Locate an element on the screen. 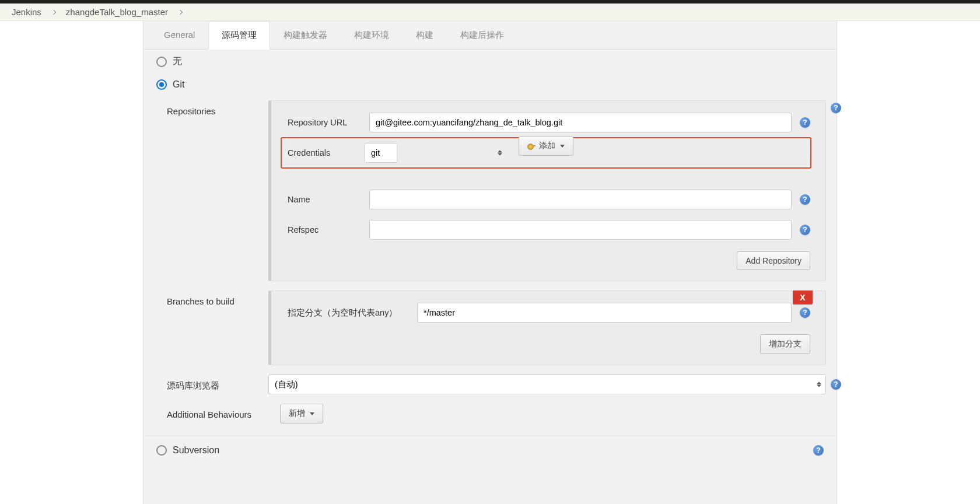  scm-option-subversion: Subversion ? is located at coordinates (490, 448).